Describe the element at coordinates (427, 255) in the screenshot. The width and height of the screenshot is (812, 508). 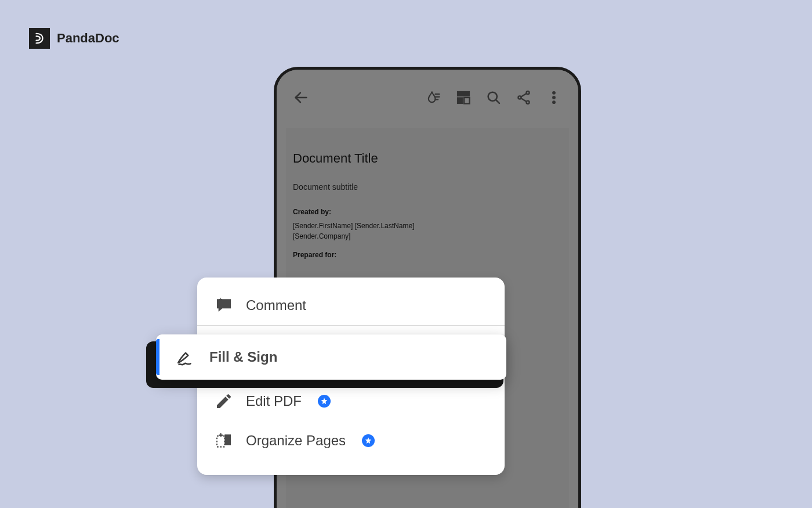
I see `prepared-for-label: Prepared for:` at that location.